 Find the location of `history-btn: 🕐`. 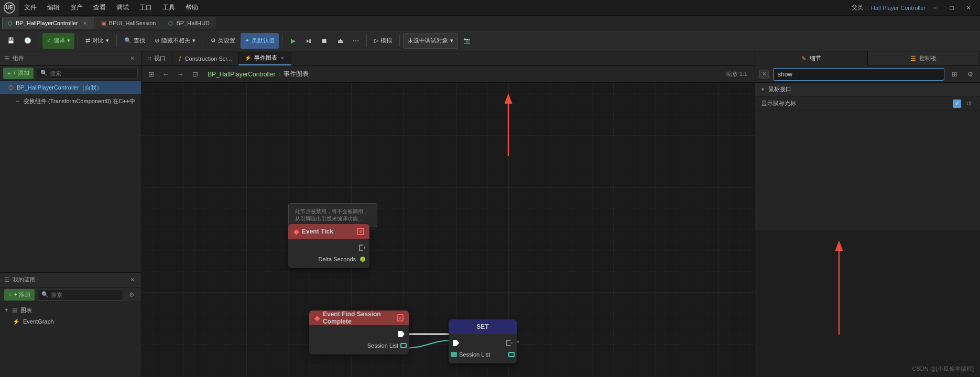

history-btn: 🕐 is located at coordinates (28, 41).